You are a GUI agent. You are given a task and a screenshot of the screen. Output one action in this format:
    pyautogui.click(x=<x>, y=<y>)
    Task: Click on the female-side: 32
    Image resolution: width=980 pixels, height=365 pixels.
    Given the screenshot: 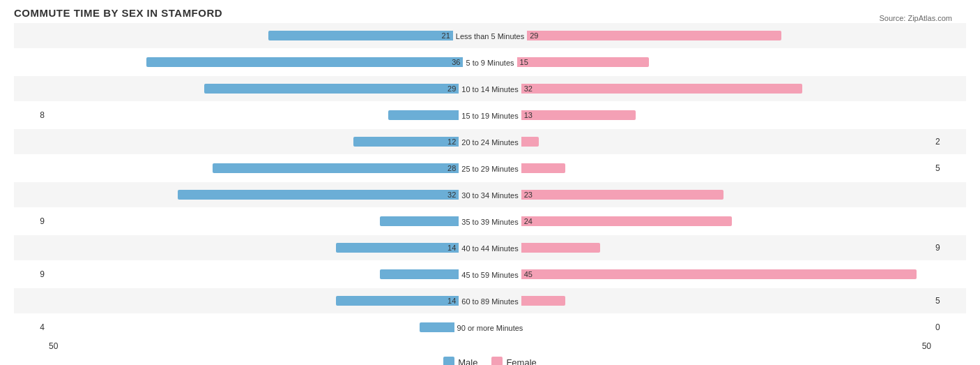 What is the action you would take?
    pyautogui.click(x=726, y=89)
    